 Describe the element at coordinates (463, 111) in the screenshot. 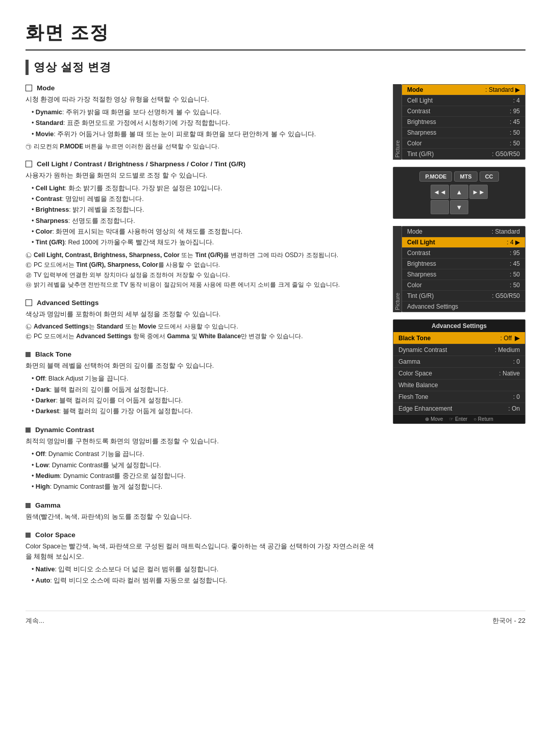

I see `panel1-row-contrast: Contrast : 95` at that location.